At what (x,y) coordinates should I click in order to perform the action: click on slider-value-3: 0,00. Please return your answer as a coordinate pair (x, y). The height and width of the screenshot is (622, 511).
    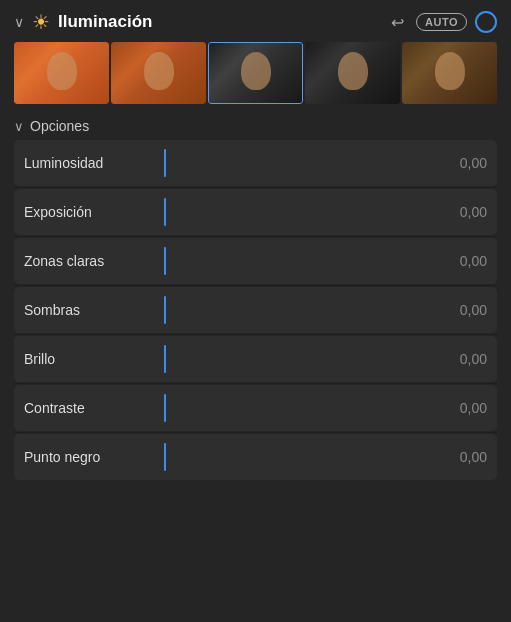
    Looking at the image, I should click on (462, 310).